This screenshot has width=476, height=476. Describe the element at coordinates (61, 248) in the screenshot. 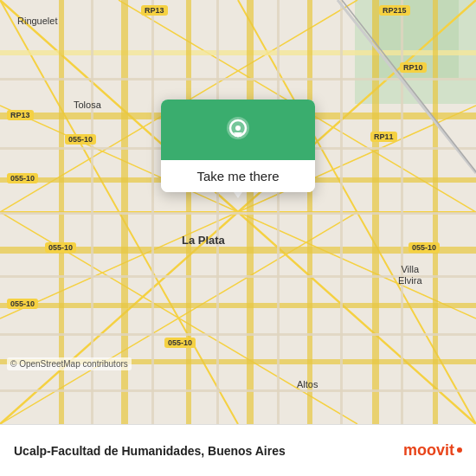

I see `badge-055-10-f: 055-10` at that location.